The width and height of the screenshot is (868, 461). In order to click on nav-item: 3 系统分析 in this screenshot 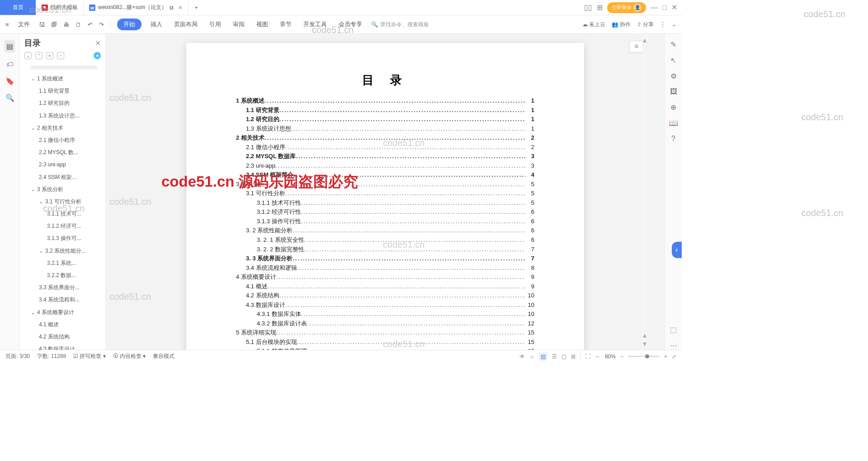, I will do `click(62, 190)`.